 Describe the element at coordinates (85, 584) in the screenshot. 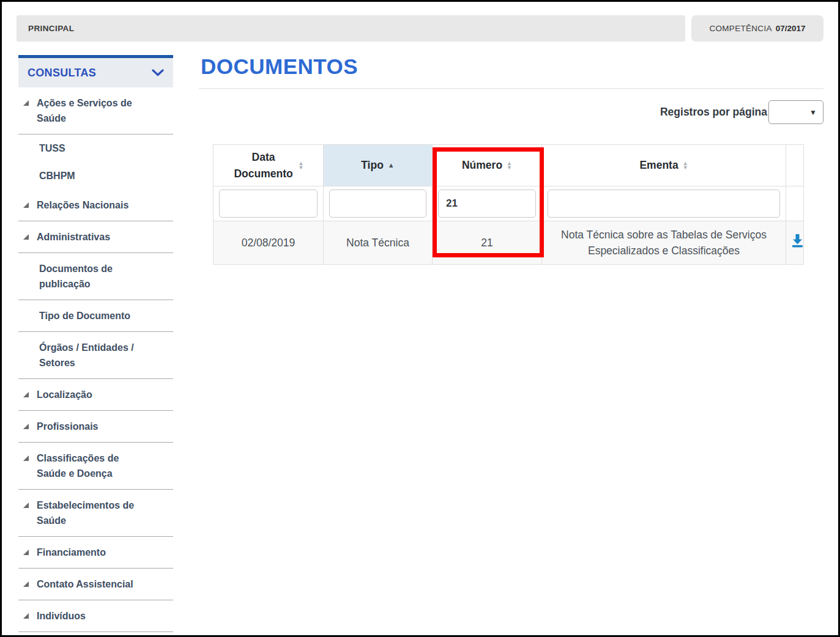

I see `sidebar-item-label: Contato Assistencial` at that location.